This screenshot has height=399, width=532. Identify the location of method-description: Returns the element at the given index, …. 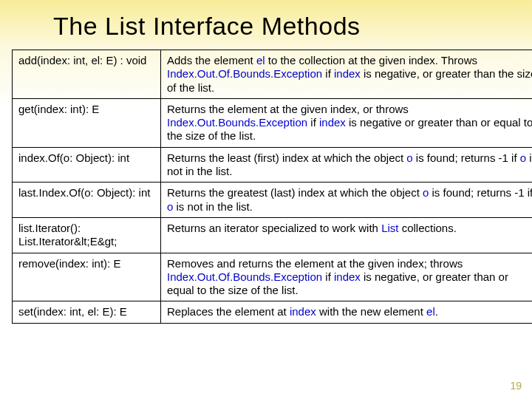
(347, 123).